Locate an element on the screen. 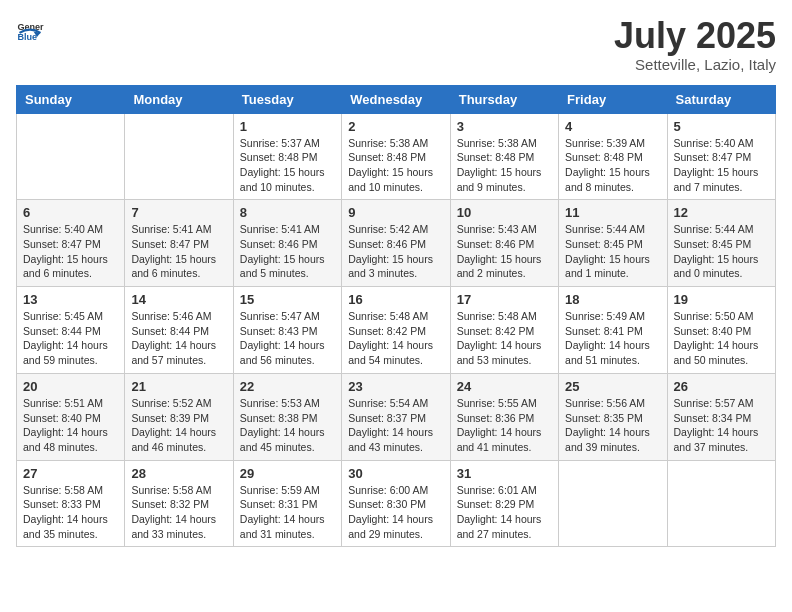  cell-details: Sunrise: 5:39 AM Sunset: 8:48 PM Dayligh… is located at coordinates (612, 166).